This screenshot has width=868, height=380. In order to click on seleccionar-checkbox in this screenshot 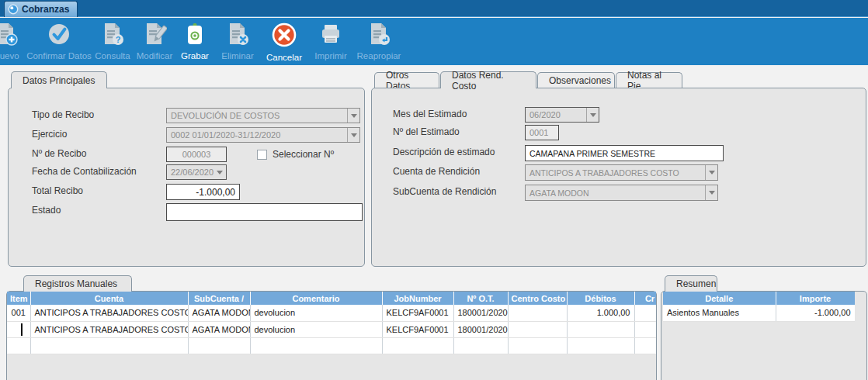, I will do `click(262, 155)`.